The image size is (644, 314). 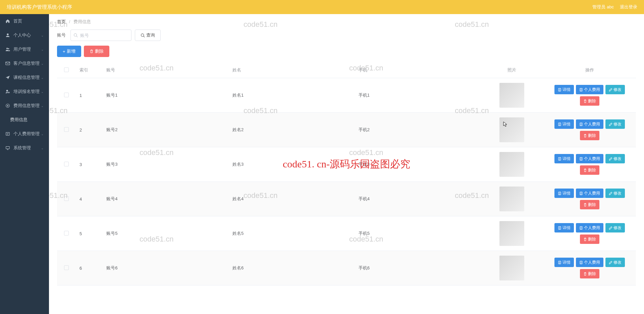 What do you see at coordinates (24, 106) in the screenshot?
I see `sidebar-item-6: 费用信息管理⌄` at bounding box center [24, 106].